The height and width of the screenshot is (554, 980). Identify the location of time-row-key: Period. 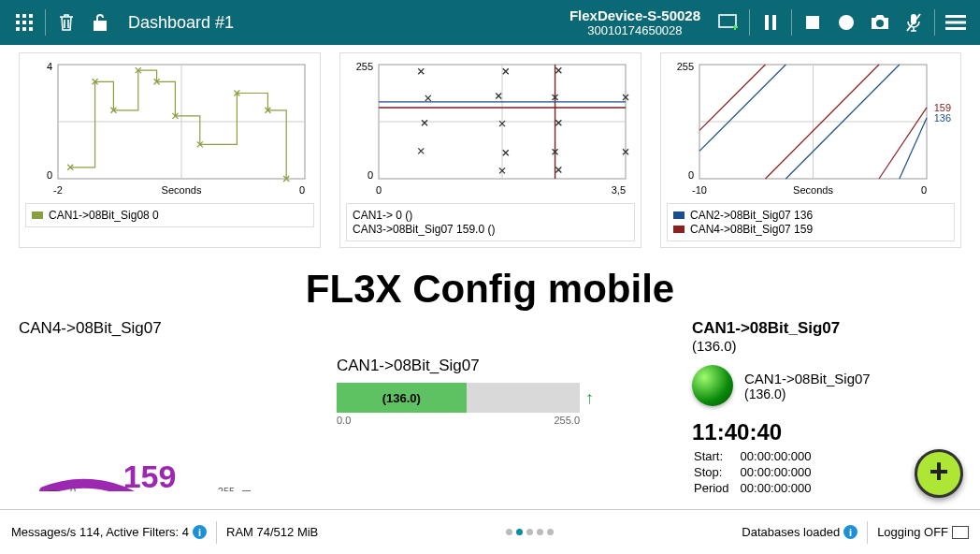
(716, 488).